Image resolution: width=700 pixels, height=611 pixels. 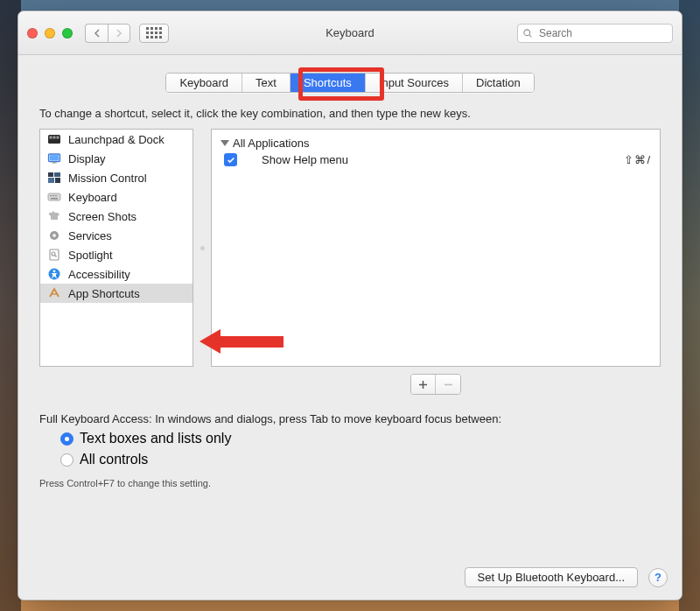 I want to click on category-label: Launchpad & Dock, so click(x=116, y=140).